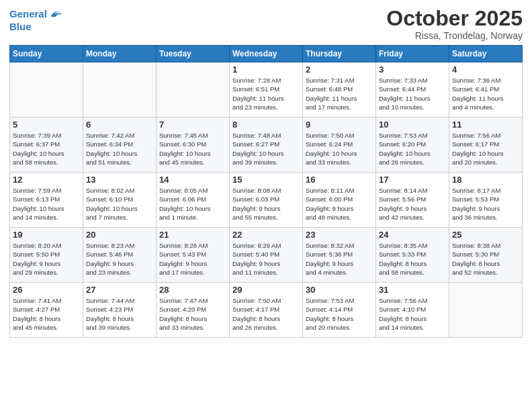 The image size is (532, 411). What do you see at coordinates (412, 125) in the screenshot?
I see `day-number: 10` at bounding box center [412, 125].